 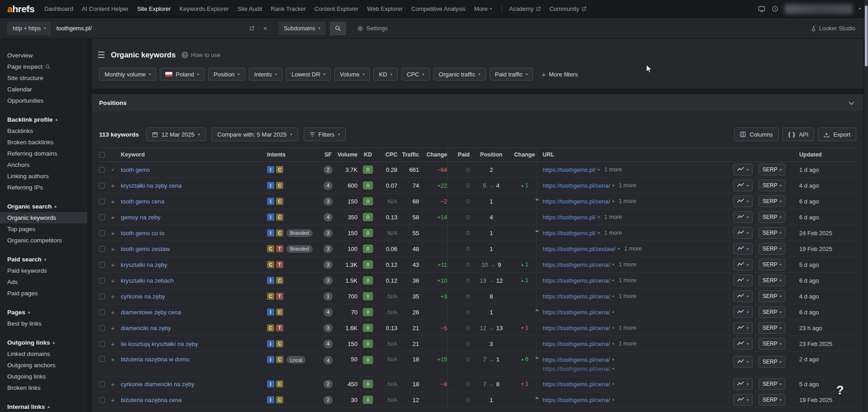 What do you see at coordinates (250, 9) in the screenshot?
I see `nav-item-site-audit: Site Audit` at bounding box center [250, 9].